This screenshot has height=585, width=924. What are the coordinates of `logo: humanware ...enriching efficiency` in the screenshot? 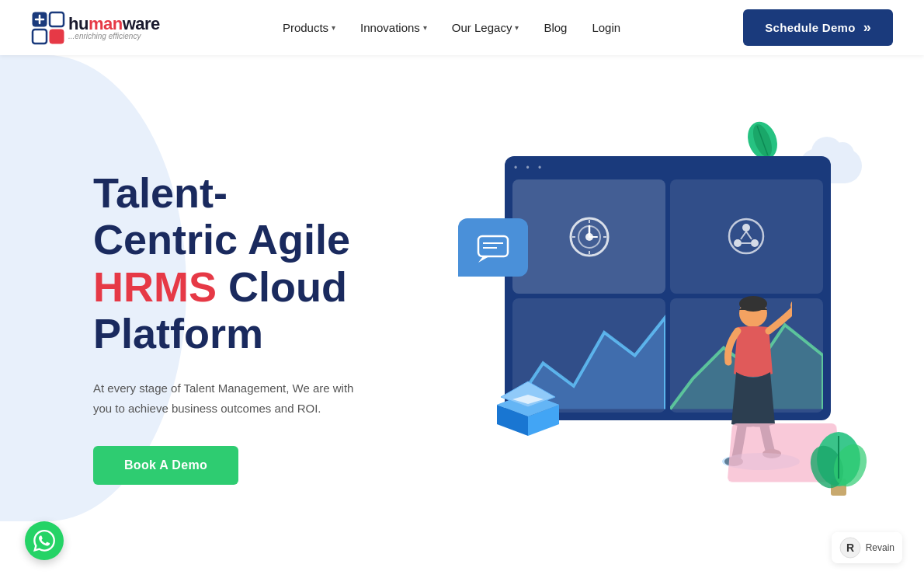 It's located at (96, 28).